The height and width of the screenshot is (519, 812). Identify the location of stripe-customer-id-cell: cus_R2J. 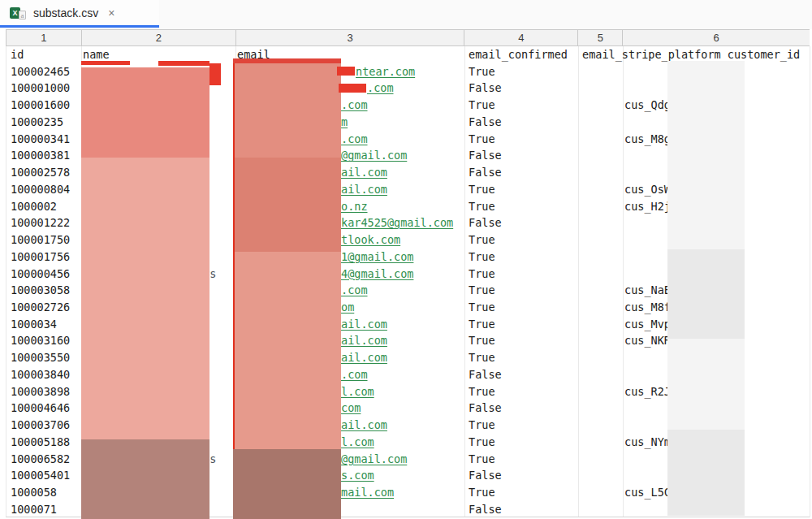
(648, 391).